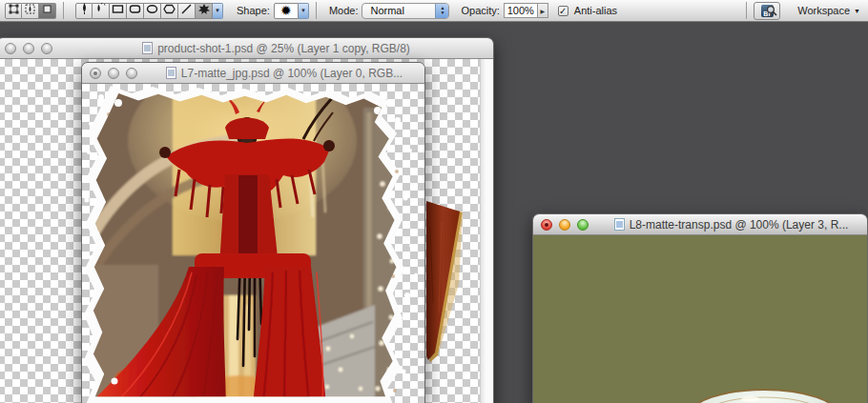 This screenshot has width=868, height=403. What do you see at coordinates (434, 11) in the screenshot?
I see `tool-options-bar: ▼ Shape: ✹ ▼ Mode: Normal ▲▼ Opacity: 10…` at bounding box center [434, 11].